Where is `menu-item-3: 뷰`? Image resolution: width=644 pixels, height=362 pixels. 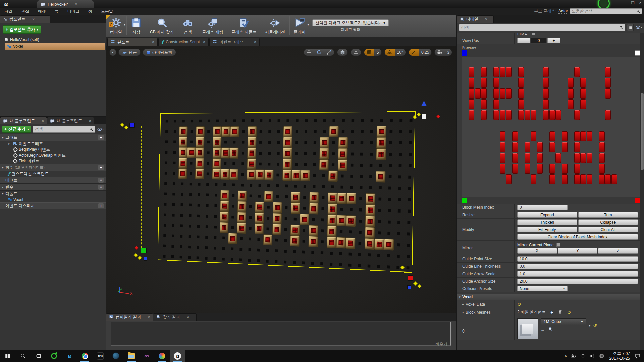 menu-item-3: 뷰 is located at coordinates (57, 11).